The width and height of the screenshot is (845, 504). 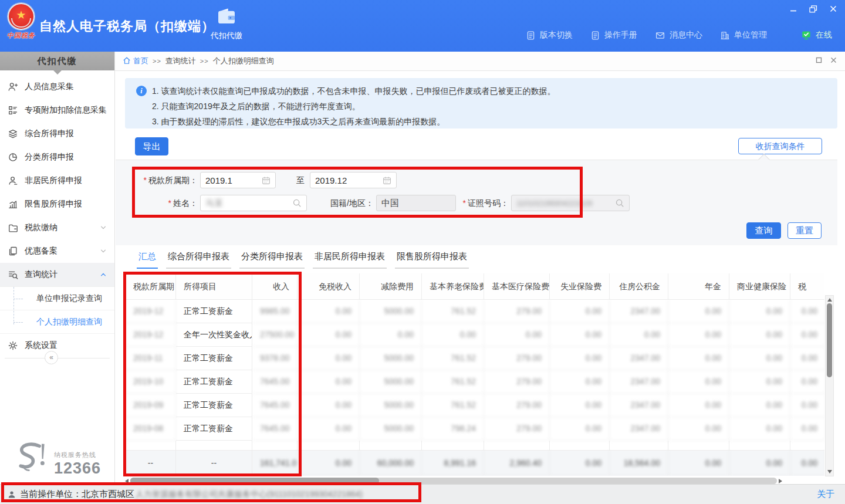 What do you see at coordinates (826, 494) in the screenshot?
I see `about-link: 关于` at bounding box center [826, 494].